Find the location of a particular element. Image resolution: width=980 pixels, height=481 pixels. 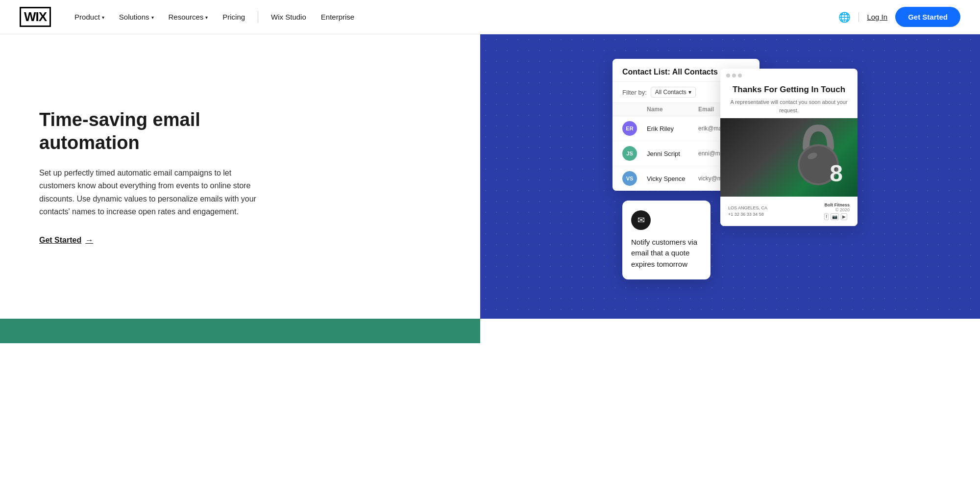

nav-items: Product ▾ Solutions ▾ Resources ▾ Pricin… is located at coordinates (215, 17).